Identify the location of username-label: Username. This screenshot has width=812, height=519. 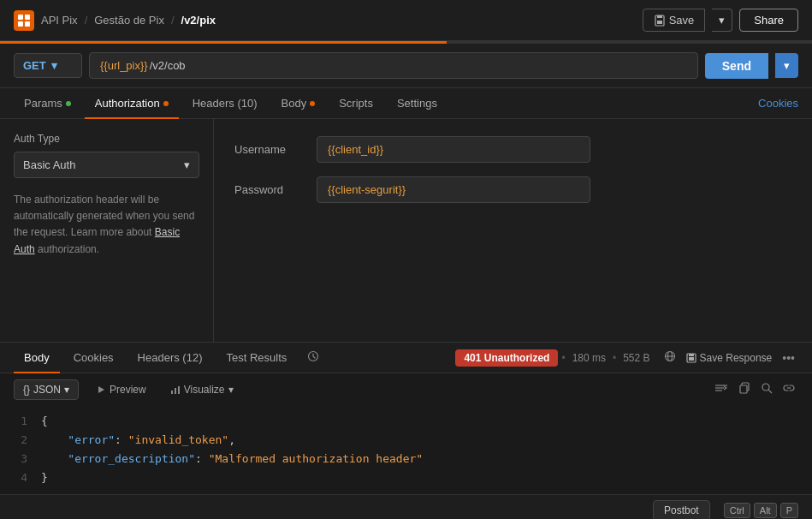
(269, 149).